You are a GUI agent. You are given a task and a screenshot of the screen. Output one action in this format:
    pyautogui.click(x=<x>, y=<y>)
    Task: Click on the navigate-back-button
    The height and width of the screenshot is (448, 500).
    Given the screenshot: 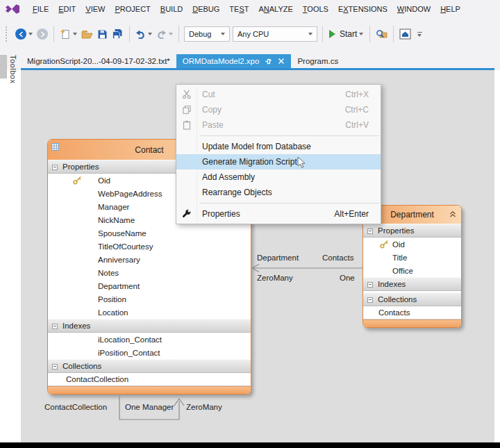 What is the action you would take?
    pyautogui.click(x=24, y=34)
    